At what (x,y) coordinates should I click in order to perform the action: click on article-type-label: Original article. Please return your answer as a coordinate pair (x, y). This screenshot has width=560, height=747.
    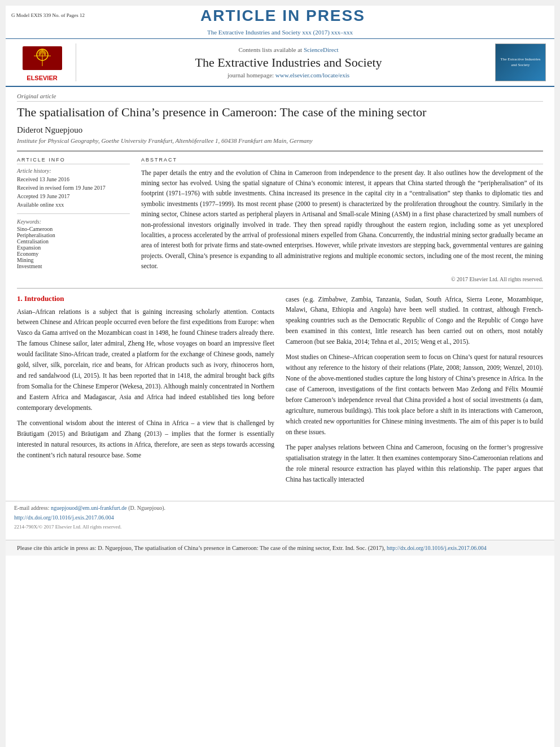
    Looking at the image, I should click on (280, 97).